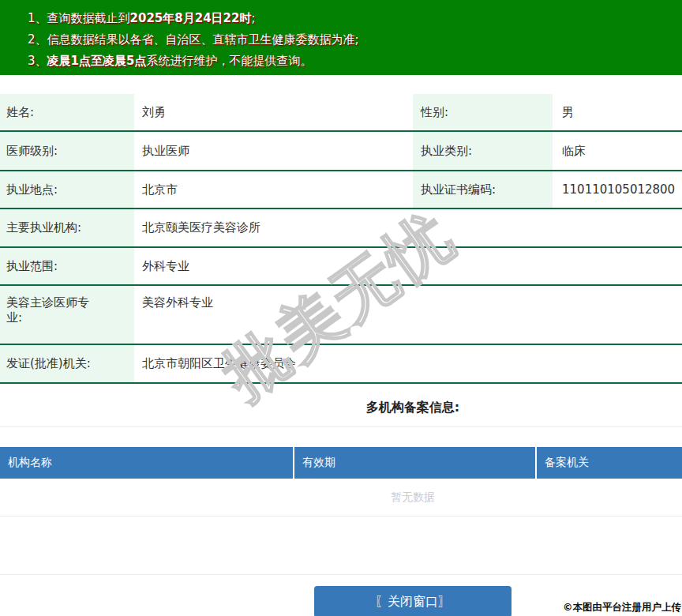 Image resolution: width=682 pixels, height=616 pixels. I want to click on notice-text: ;, so click(253, 18).